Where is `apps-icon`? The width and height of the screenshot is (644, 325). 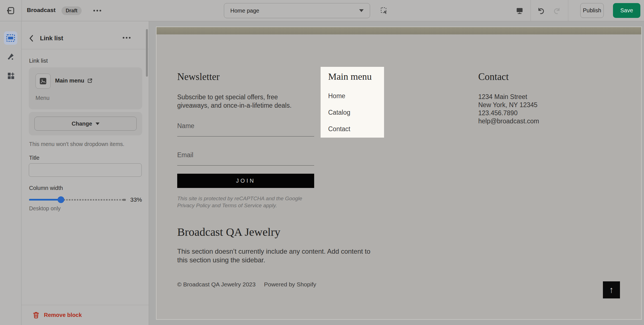 apps-icon is located at coordinates (11, 76).